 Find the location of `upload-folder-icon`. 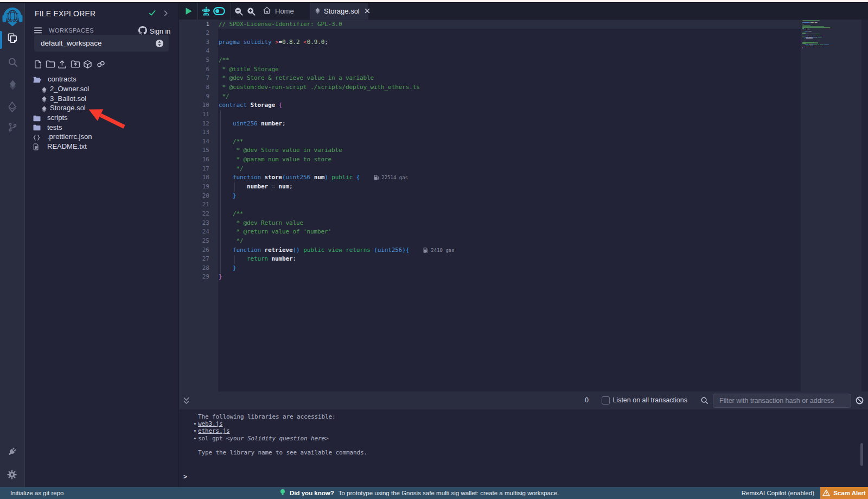

upload-folder-icon is located at coordinates (75, 65).